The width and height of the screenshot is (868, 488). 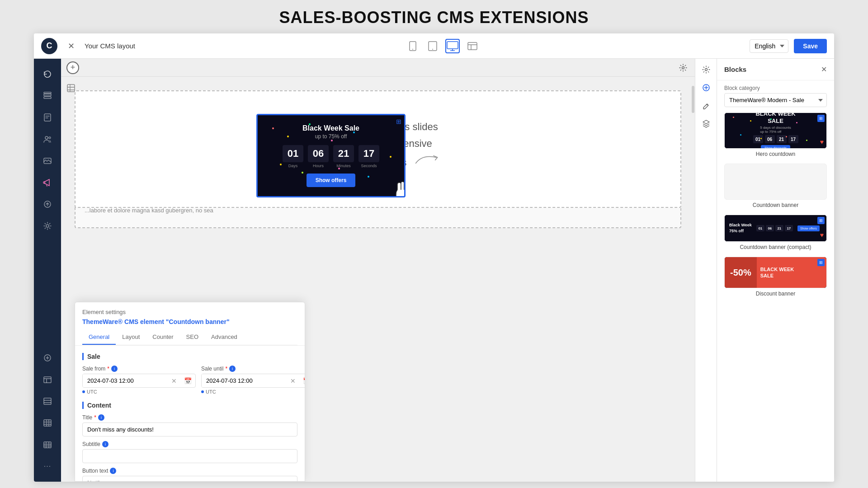 I want to click on countdown-digits: 01 Days 06 Hours 21 Minutes, so click(x=331, y=156).